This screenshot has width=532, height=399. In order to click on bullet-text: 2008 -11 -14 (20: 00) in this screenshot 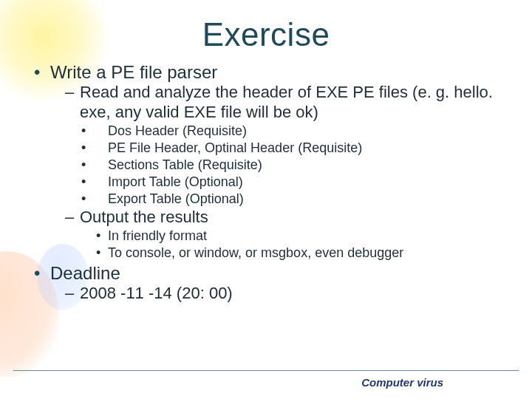, I will do `click(157, 293)`.